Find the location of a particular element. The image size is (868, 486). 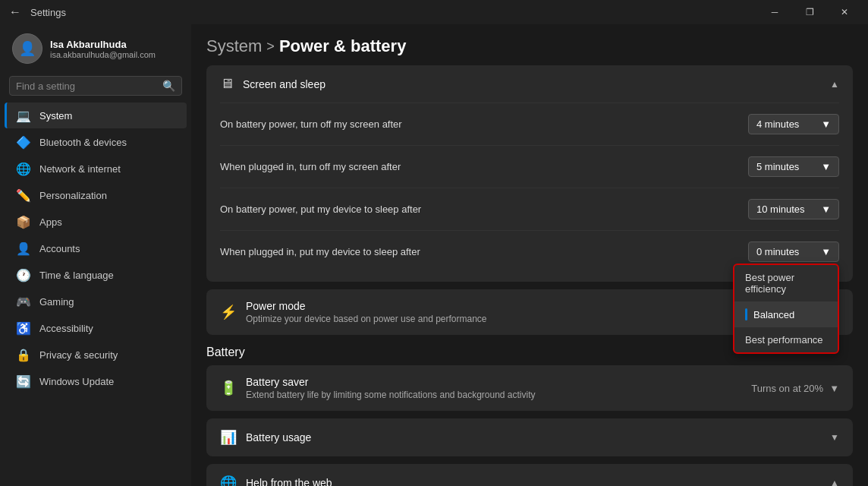

dropdown-battery-sleep-btn: 10 minutes ▼ is located at coordinates (794, 210).